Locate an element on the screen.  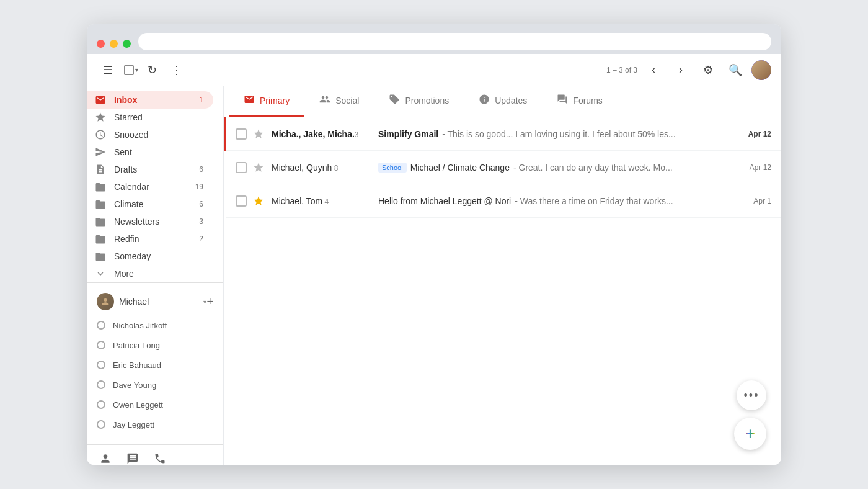
menu-icon: ☰ is located at coordinates (108, 70).